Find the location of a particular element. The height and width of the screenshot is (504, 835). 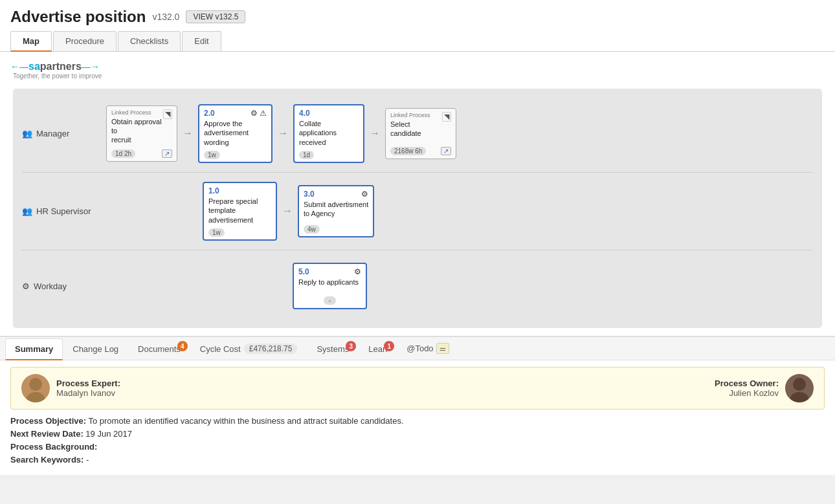

tab-procedure: Procedure is located at coordinates (85, 41).